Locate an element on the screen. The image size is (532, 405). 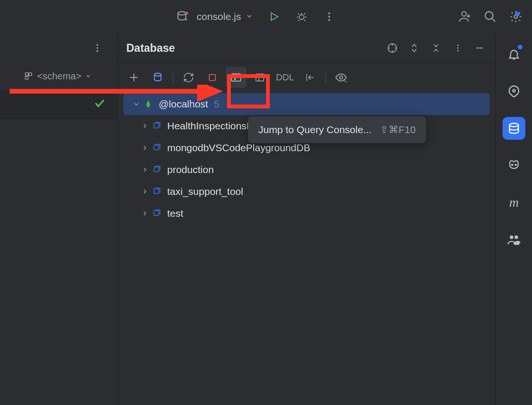
tooltip-shortcut: ⇧⌘F10 is located at coordinates (398, 130).